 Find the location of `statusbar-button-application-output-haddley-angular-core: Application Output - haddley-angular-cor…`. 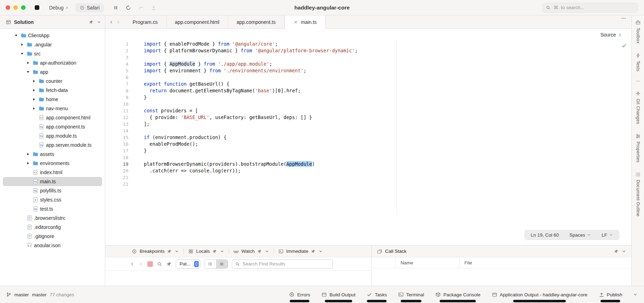

statusbar-button-application-output-haddley-angular-core: Application Output - haddley-angular-cor… is located at coordinates (539, 295).